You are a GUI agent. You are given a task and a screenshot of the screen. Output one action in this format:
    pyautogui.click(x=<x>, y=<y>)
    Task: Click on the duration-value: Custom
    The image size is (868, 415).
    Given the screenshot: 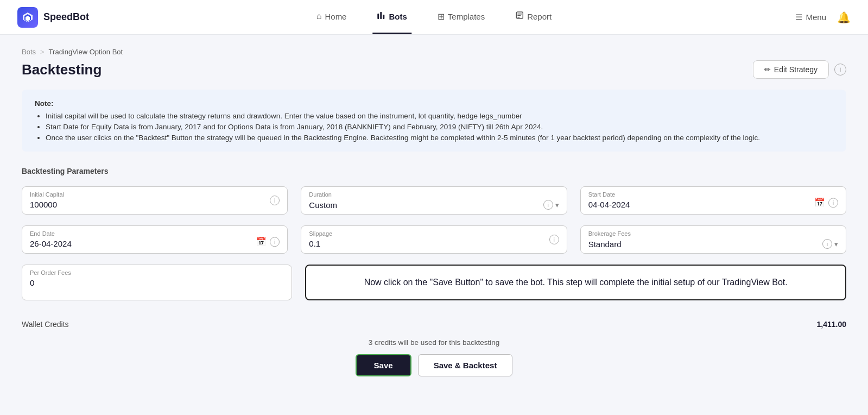 What is the action you would take?
    pyautogui.click(x=323, y=205)
    